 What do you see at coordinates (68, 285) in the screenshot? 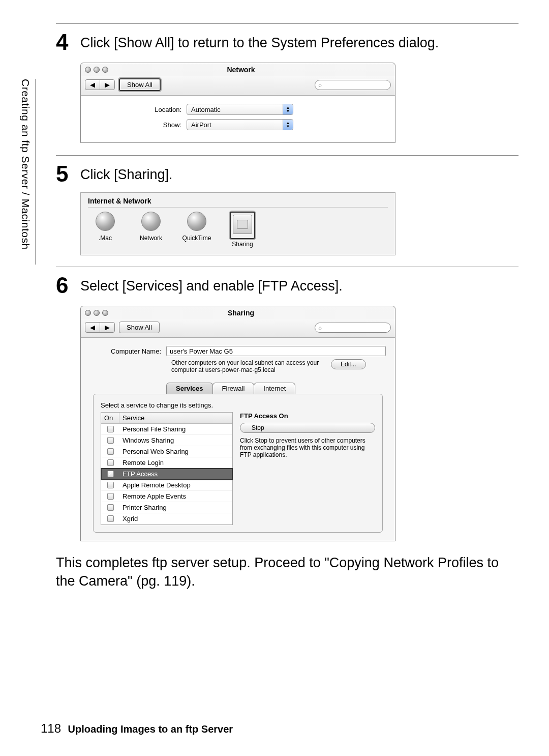
I see `step-number: 6` at bounding box center [68, 285].